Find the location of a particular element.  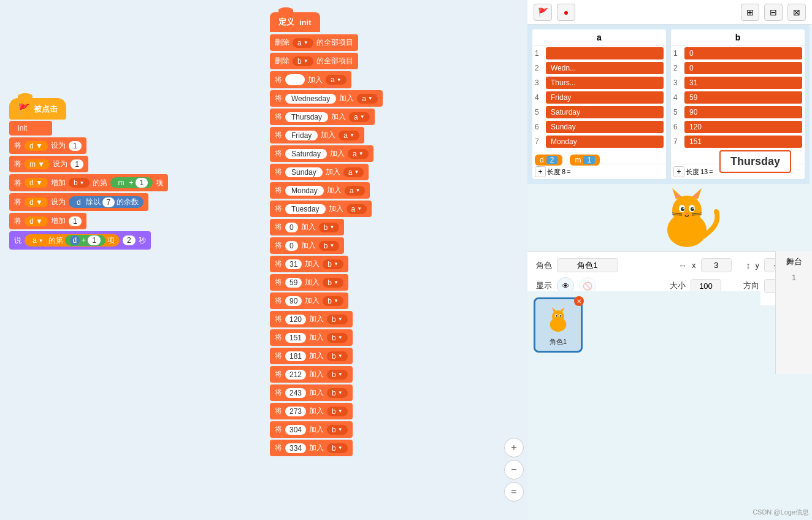

add-b-block: 将 151 加入 b▼ is located at coordinates (393, 337).